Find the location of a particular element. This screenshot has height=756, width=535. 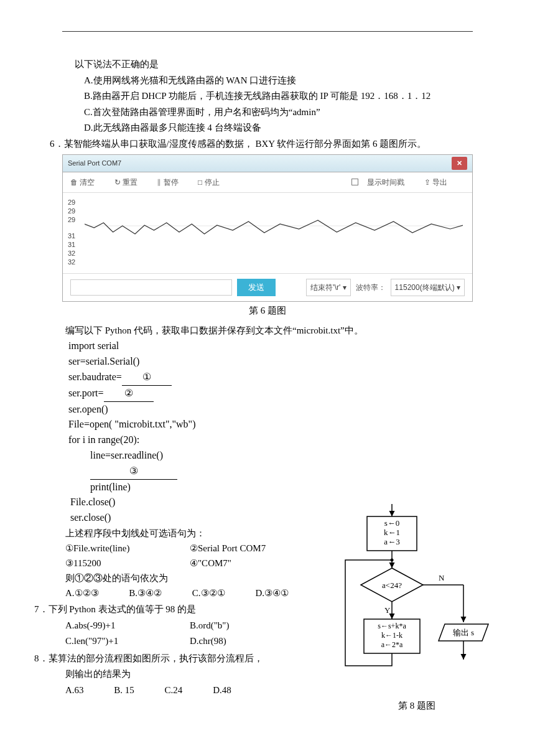

q7-optA: A.abs(-99)+1 is located at coordinates (128, 626).